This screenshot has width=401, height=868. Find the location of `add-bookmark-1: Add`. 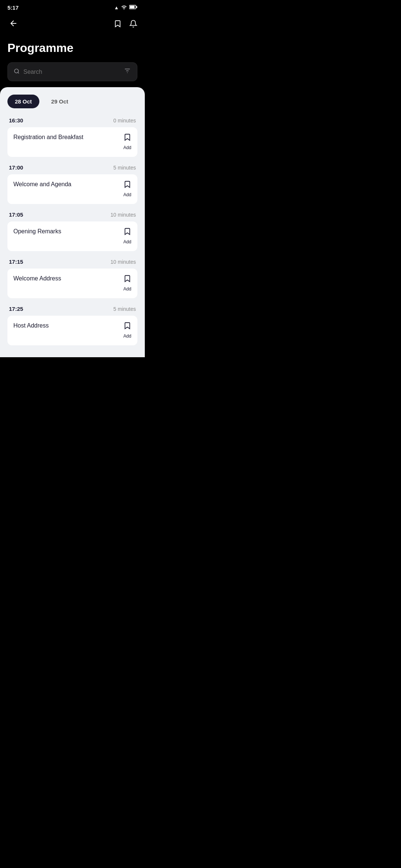

add-bookmark-1: Add is located at coordinates (127, 189).